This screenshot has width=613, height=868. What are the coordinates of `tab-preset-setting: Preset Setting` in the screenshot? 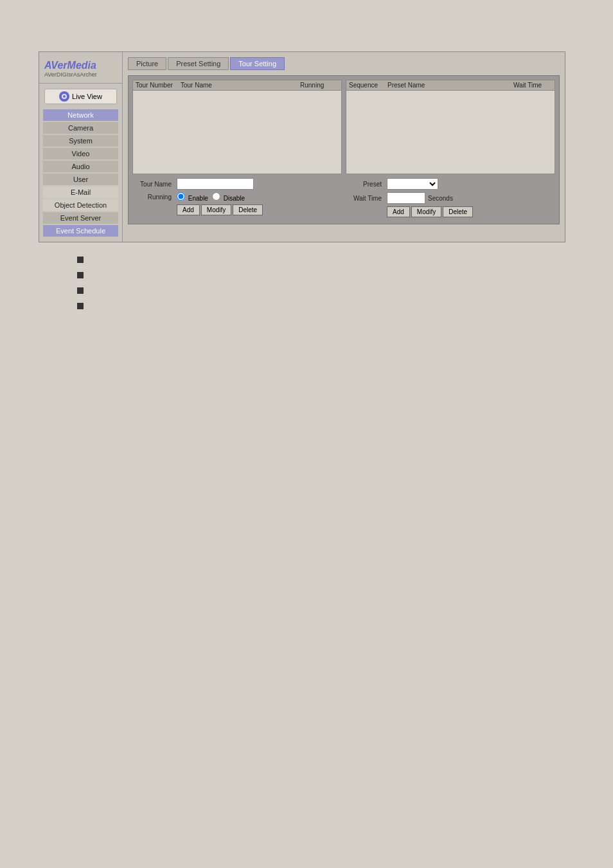 It's located at (198, 64).